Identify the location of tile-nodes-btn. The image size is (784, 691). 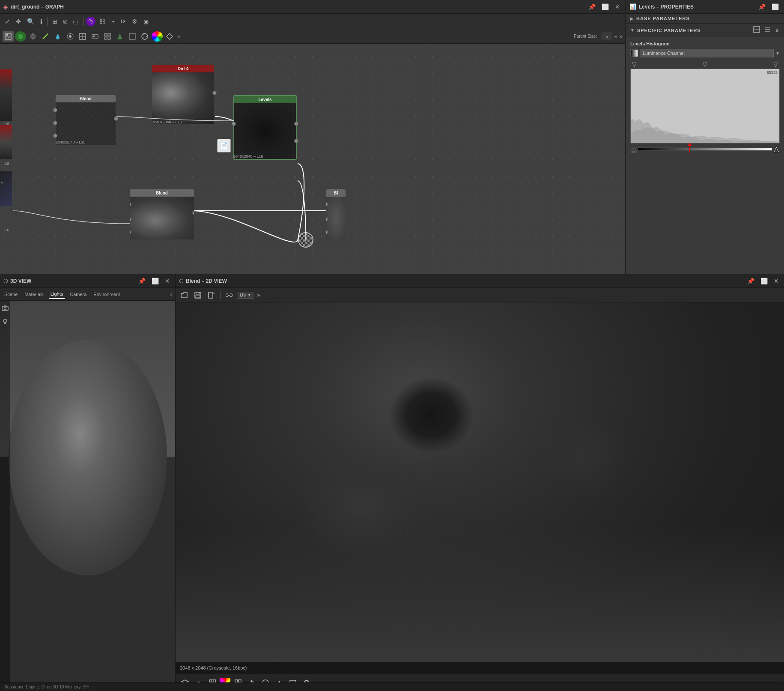
(107, 36).